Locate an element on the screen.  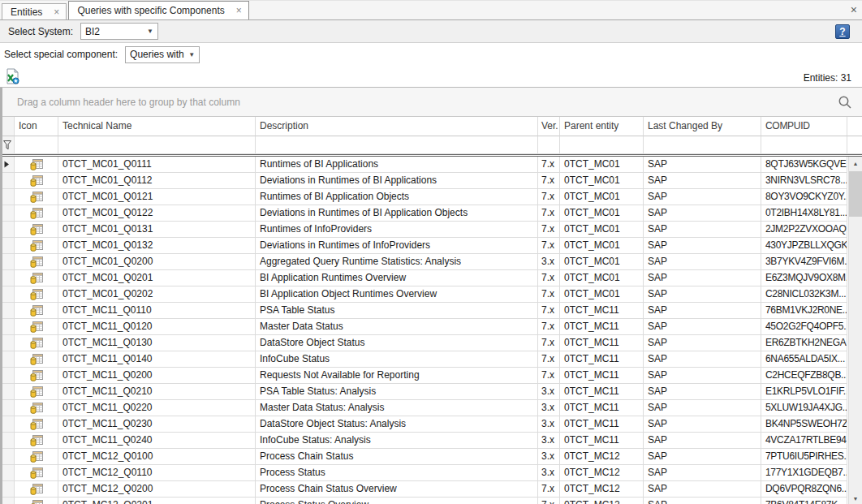
table-row: 0TCT_MC12_Q0201 Process Status Overview … is located at coordinates (431, 501).